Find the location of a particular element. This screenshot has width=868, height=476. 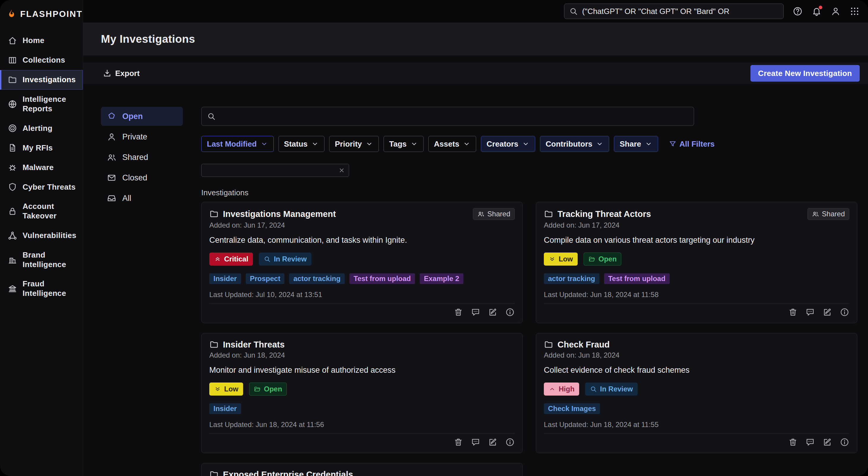

sidebar-item-label: Vulnerabilities is located at coordinates (49, 236).